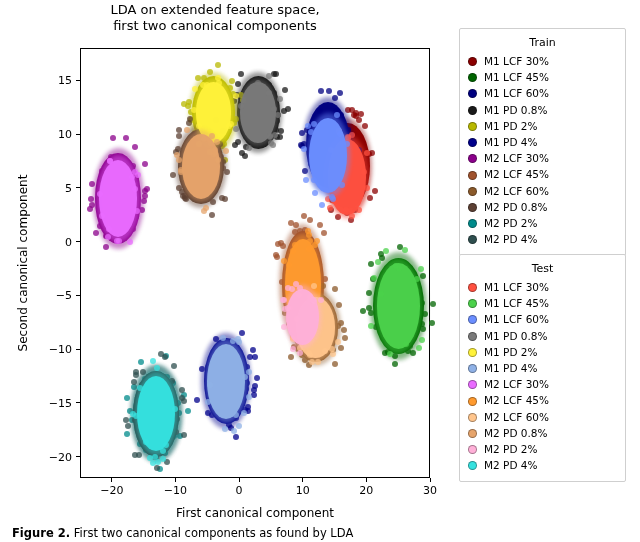  What do you see at coordinates (542, 304) in the screenshot?
I see `legend-row: M1 LCF 45%` at bounding box center [542, 304].